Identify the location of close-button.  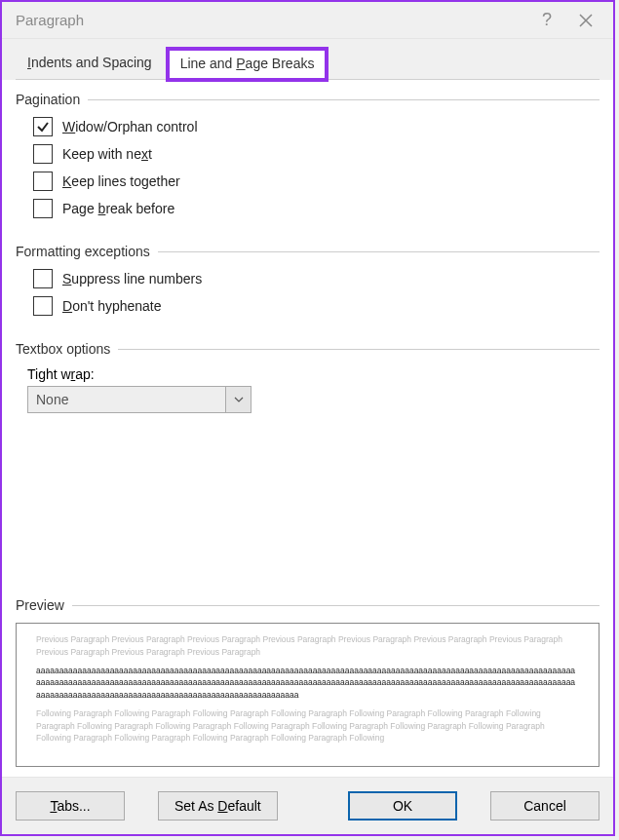
(586, 20).